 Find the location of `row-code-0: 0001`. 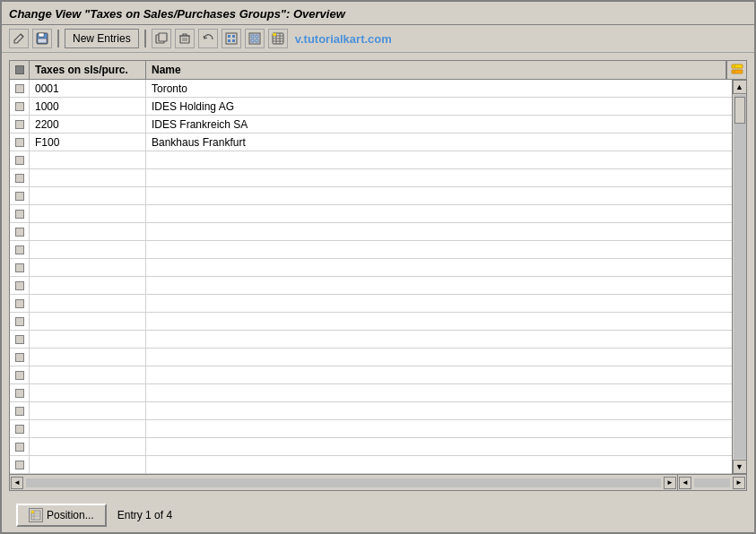

row-code-0: 0001 is located at coordinates (88, 88).